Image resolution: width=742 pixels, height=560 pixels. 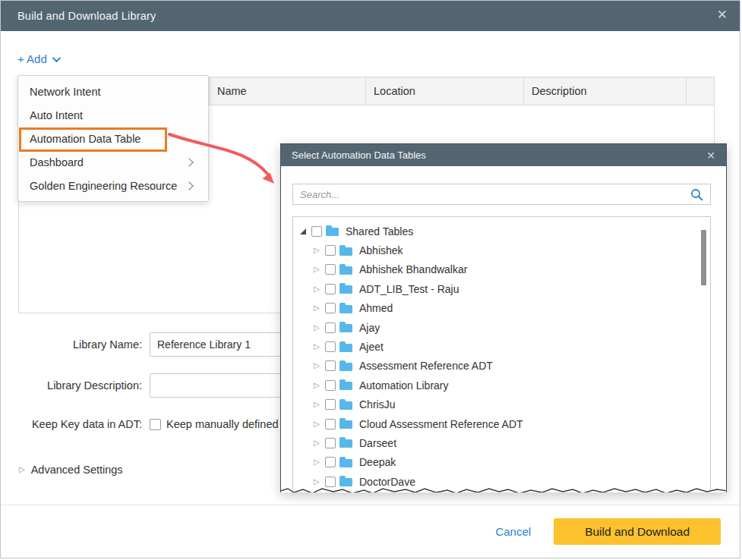 I want to click on dialog-titlebar: Build and Download Library ✕, so click(x=371, y=16).